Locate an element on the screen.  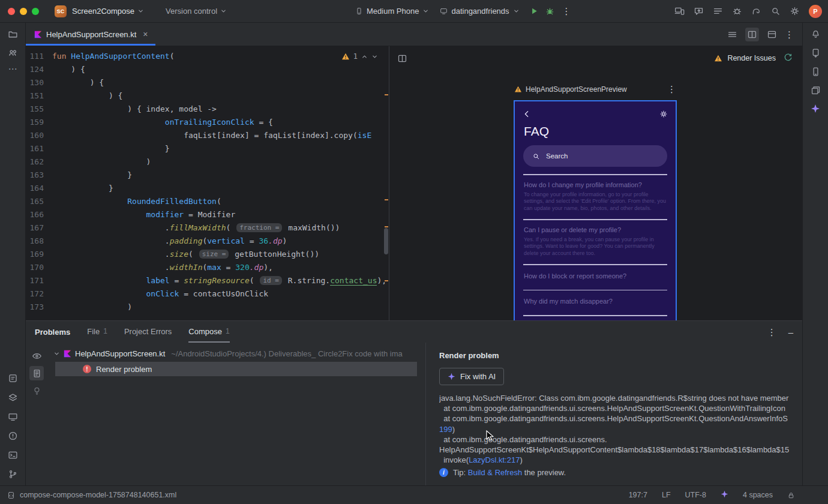
caret-position-widget: 197:7 is located at coordinates (638, 495).